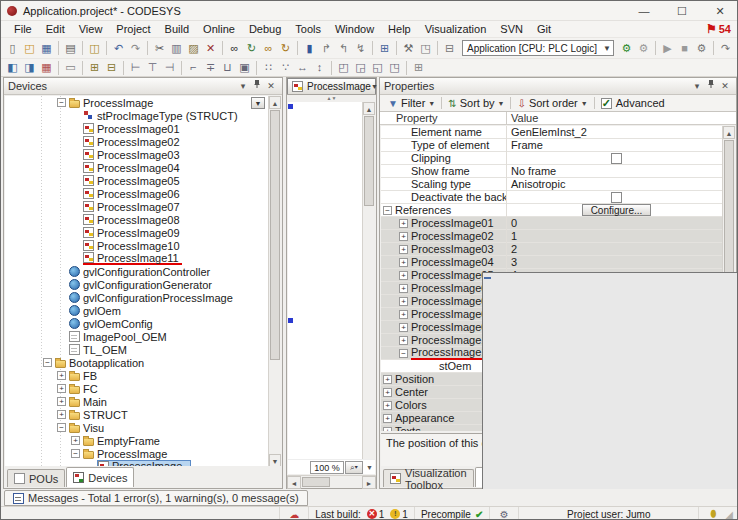 Image resolution: width=738 pixels, height=520 pixels. What do you see at coordinates (552, 262) in the screenshot?
I see `property-row: +ProcessImage043` at bounding box center [552, 262].